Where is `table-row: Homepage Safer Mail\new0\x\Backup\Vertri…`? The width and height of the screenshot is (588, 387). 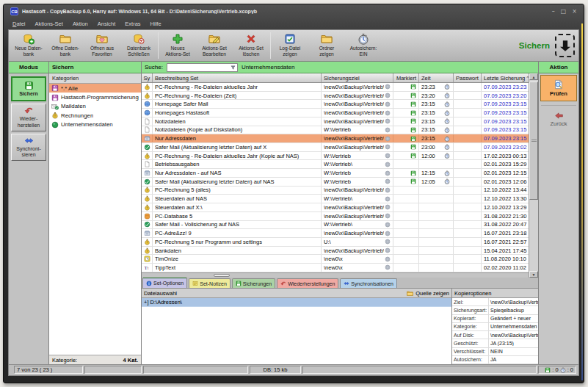
table-row: Homepage Safer Mail\new0\x\Backup\Vertri… is located at coordinates (335, 104).